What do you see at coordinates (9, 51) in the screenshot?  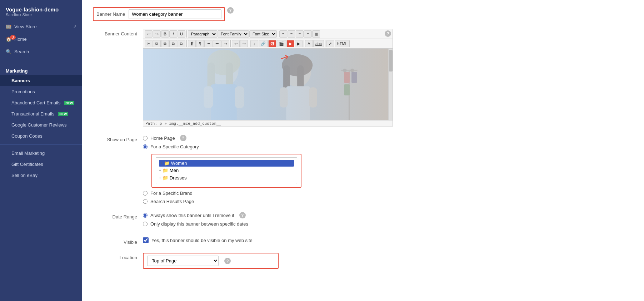 I see `search-icon: 🔍` at bounding box center [9, 51].